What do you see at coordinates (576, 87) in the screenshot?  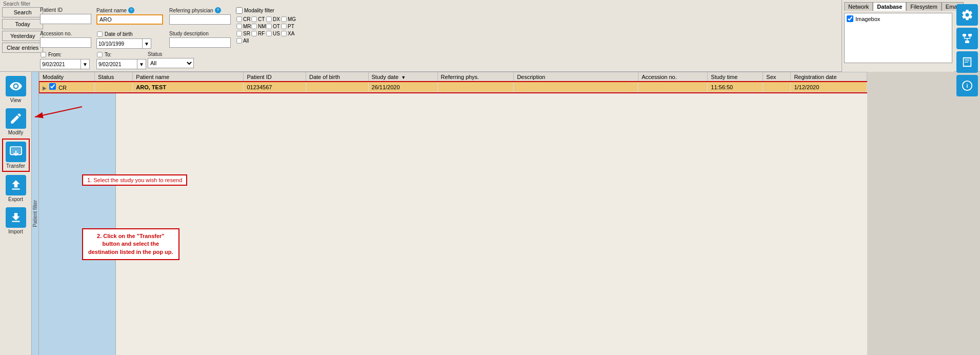 I see `cell-description` at bounding box center [576, 87].